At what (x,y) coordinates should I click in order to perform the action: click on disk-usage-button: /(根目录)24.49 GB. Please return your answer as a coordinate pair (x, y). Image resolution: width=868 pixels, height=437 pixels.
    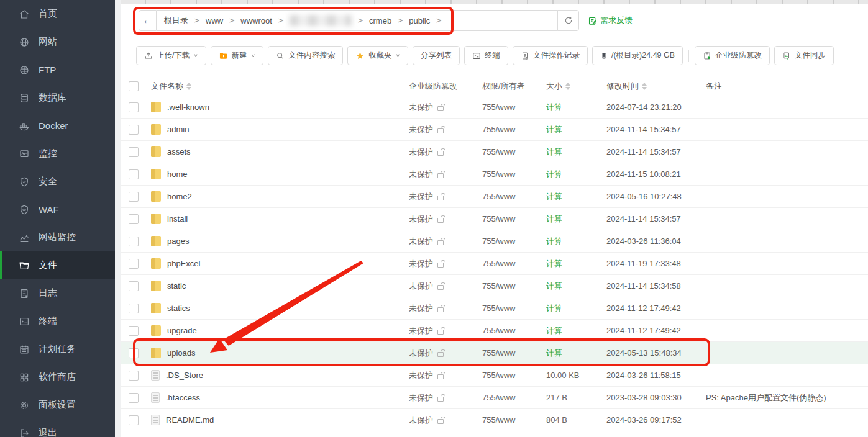
    Looking at the image, I should click on (637, 56).